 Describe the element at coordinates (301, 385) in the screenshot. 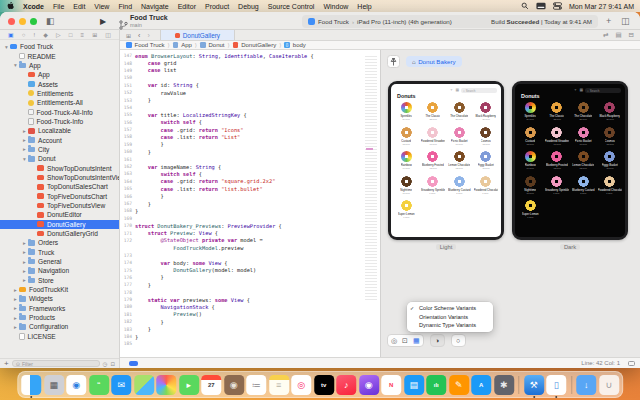

I see `dock-fitness: ◎` at that location.